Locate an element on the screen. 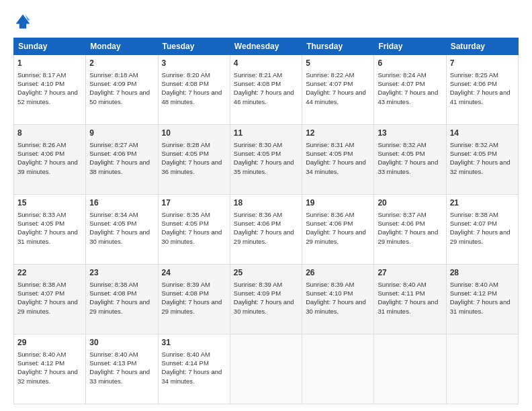 The image size is (532, 411). sunset-text: Sunset: 4:11 PM is located at coordinates (401, 293).